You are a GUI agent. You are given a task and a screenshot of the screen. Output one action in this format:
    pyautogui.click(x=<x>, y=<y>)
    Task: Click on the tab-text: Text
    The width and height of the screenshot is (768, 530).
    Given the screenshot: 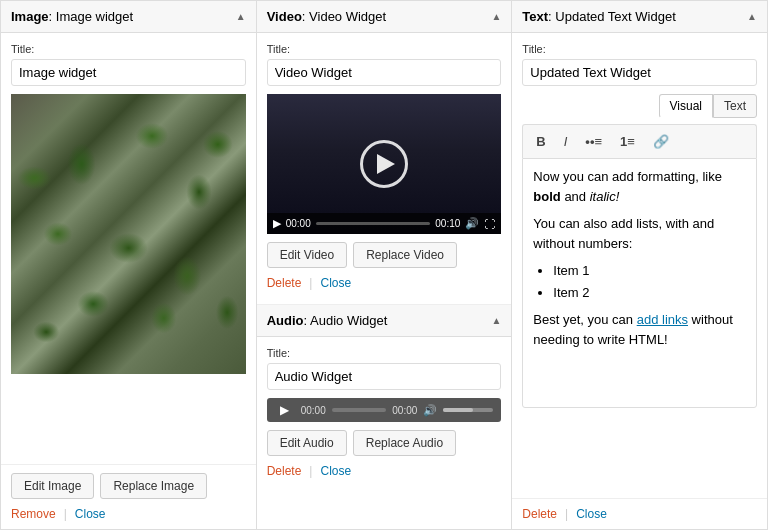 What is the action you would take?
    pyautogui.click(x=735, y=106)
    